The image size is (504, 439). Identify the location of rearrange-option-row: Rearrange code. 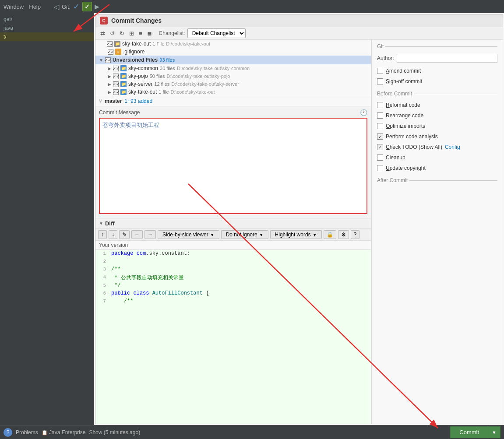
(437, 116).